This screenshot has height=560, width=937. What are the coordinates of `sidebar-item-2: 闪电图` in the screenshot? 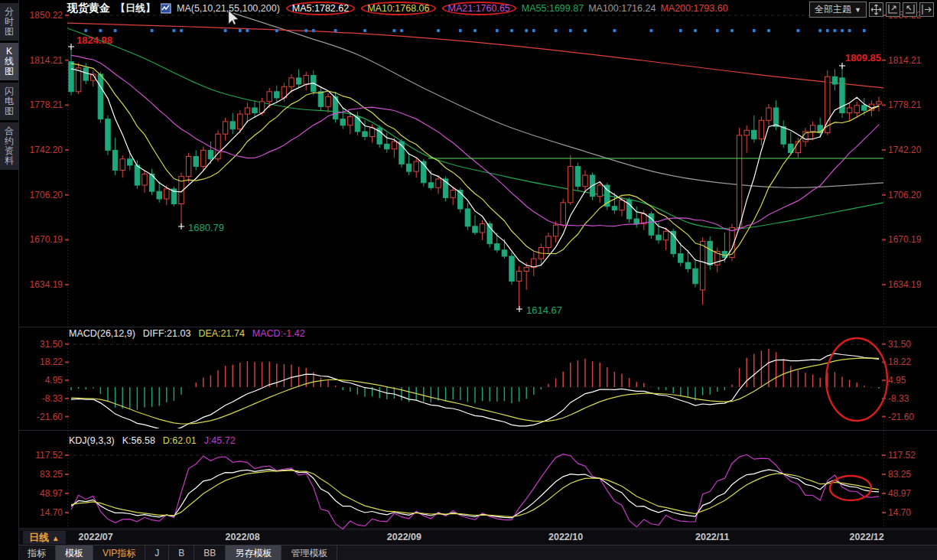 It's located at (9, 101).